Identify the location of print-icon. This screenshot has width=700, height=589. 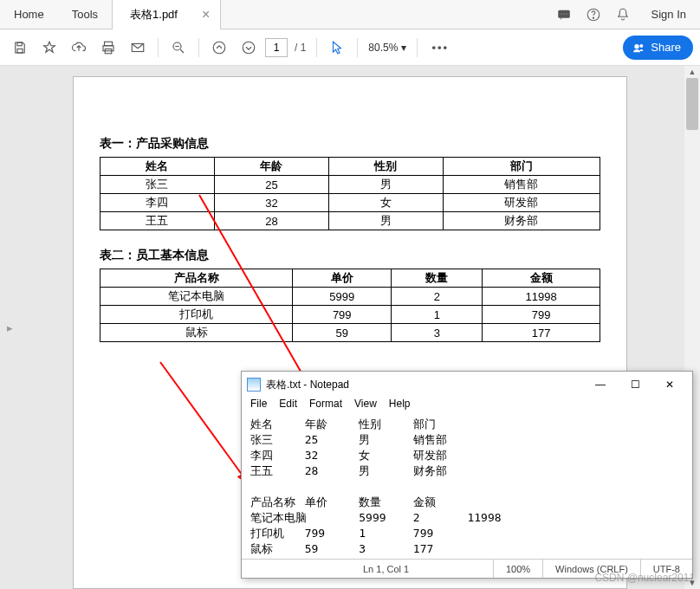
(108, 48).